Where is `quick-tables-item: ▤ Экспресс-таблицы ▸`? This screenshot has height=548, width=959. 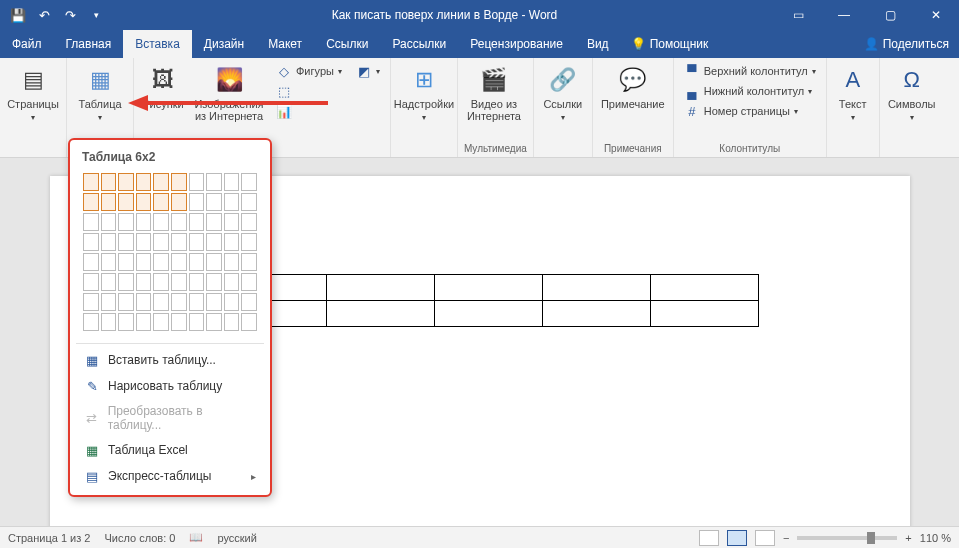
quick-tables-item: ▤ Экспресс-таблицы ▸ is located at coordinates (170, 476).